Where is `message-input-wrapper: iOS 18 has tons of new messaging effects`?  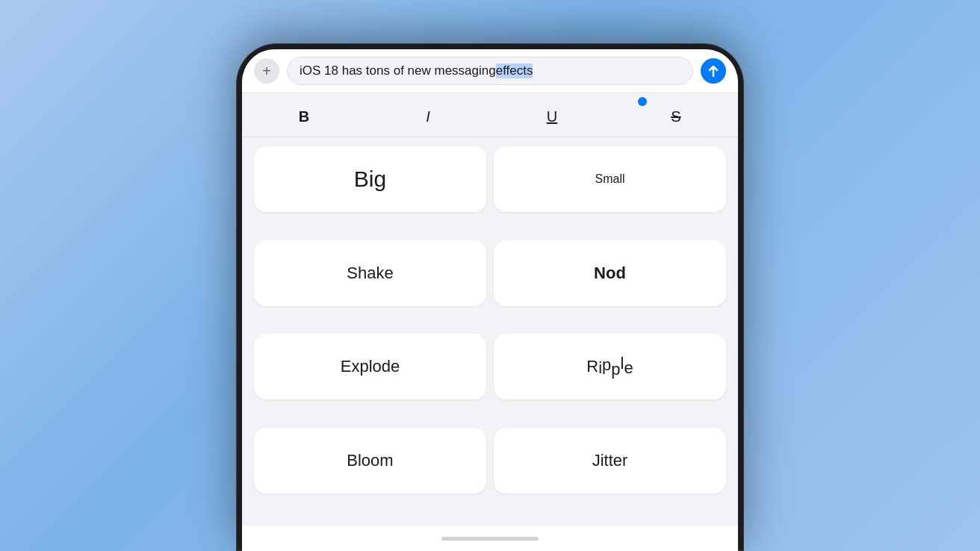
message-input-wrapper: iOS 18 has tons of new messaging effects is located at coordinates (490, 71).